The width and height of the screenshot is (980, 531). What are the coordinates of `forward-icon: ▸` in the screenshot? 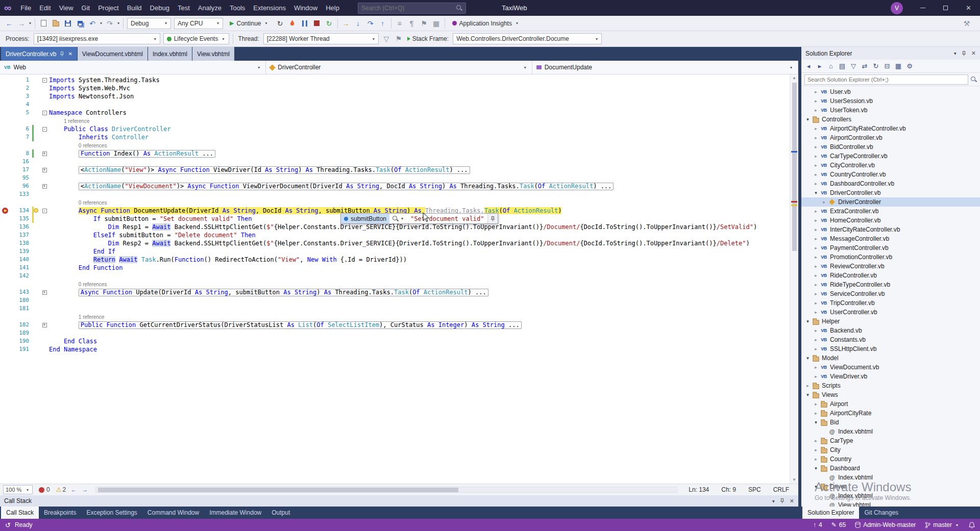 It's located at (820, 66).